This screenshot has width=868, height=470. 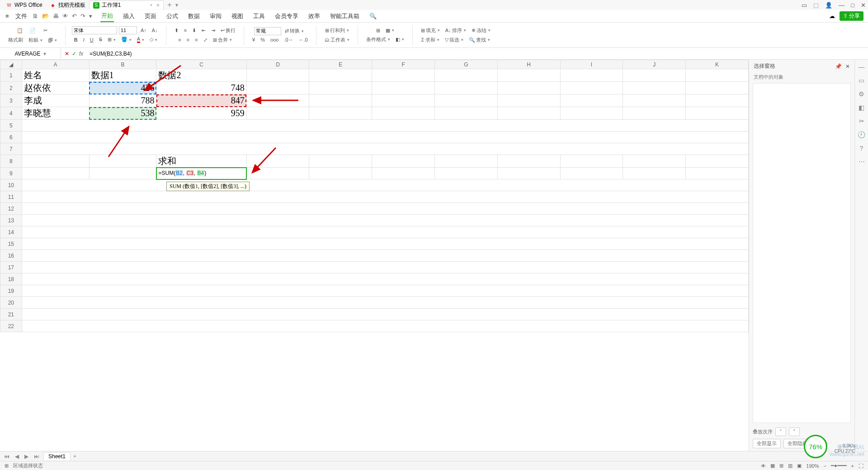 I want to click on undo-icon: ↶, so click(x=74, y=16).